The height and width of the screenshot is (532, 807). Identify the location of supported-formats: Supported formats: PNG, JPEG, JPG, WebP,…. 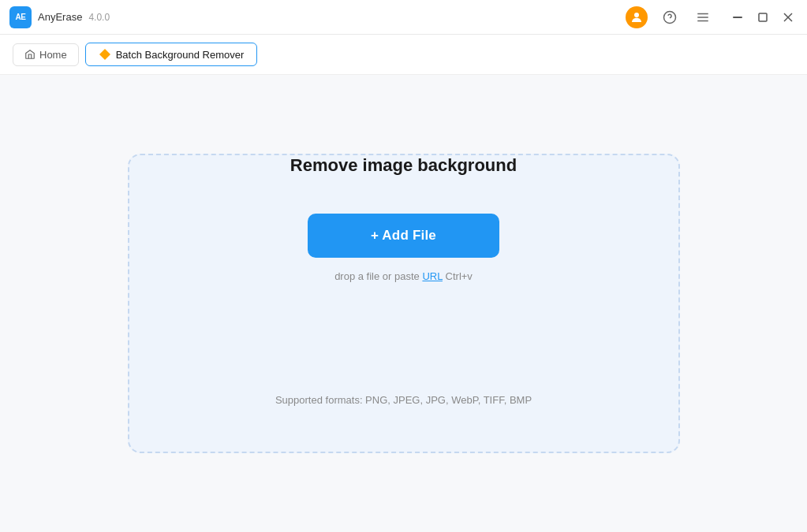
(404, 400).